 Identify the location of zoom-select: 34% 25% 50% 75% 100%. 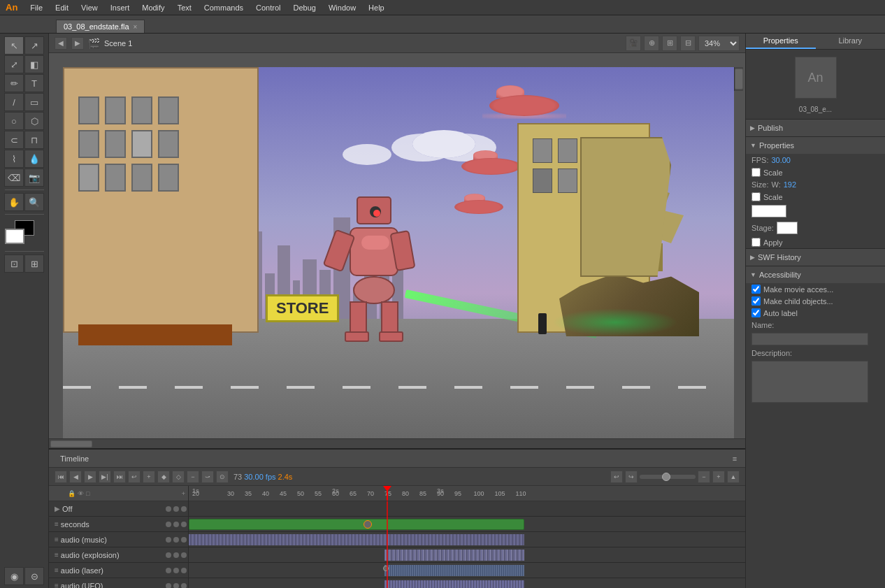
(719, 43).